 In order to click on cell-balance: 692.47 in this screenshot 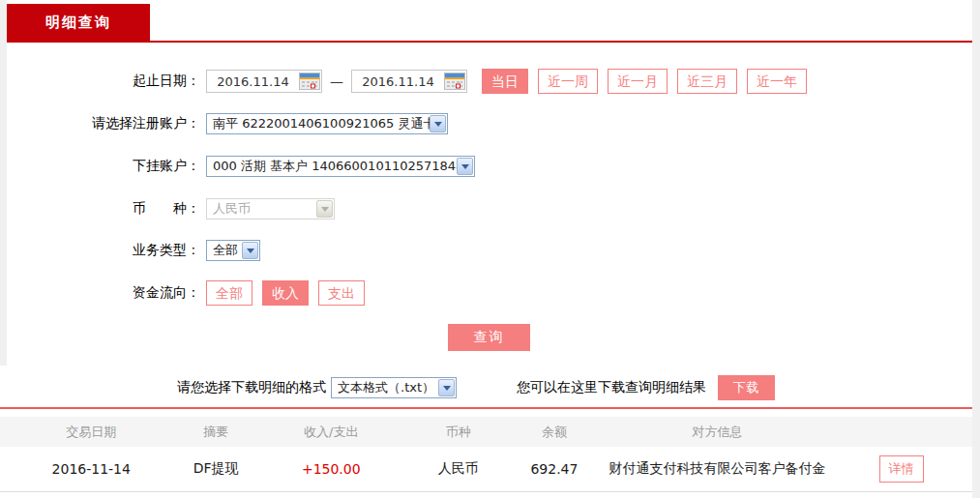, I will do `click(554, 469)`.